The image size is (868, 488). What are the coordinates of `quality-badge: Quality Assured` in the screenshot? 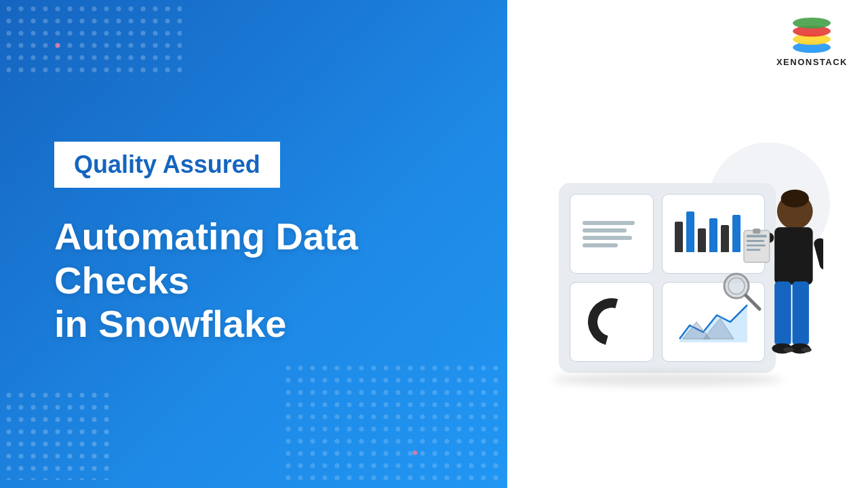 It's located at (260, 165).